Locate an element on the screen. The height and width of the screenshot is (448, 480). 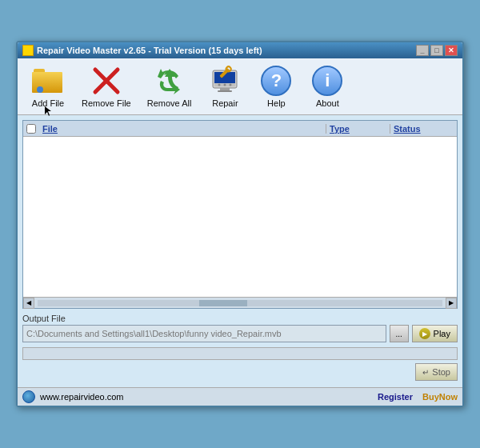
horizontal-scrollbar: ◀ ▶ is located at coordinates (240, 302).